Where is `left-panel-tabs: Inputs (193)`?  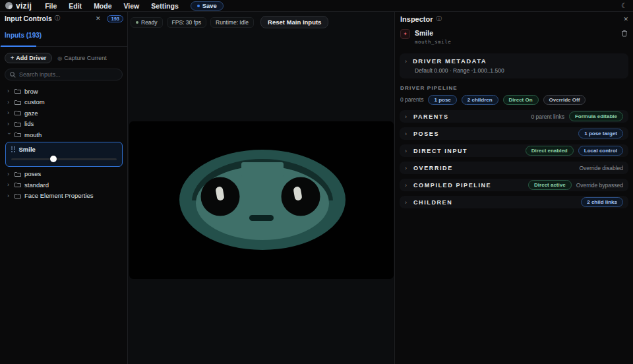
left-panel-tabs: Inputs (193) is located at coordinates (63, 36).